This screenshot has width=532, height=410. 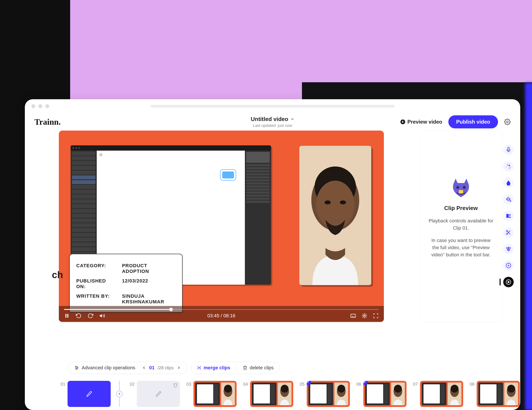 I want to click on logo: Trainn., so click(x=48, y=122).